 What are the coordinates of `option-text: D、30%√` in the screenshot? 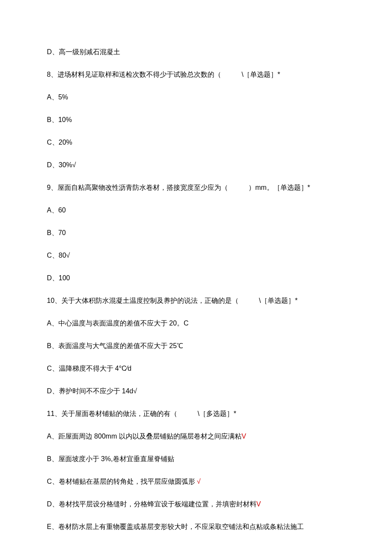 It's located at (196, 165).